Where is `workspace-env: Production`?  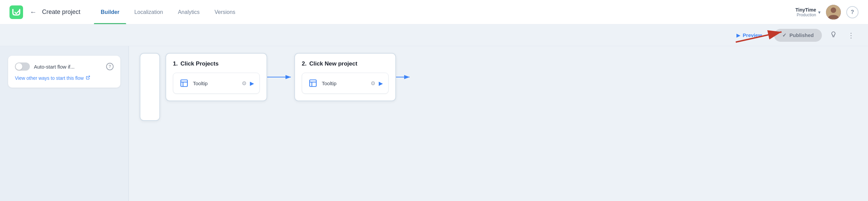 workspace-env: Production is located at coordinates (806, 15).